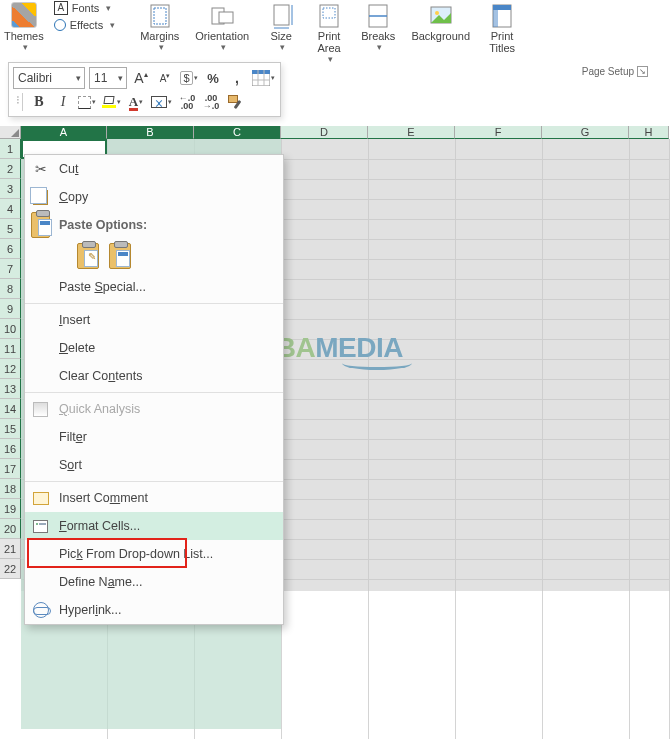 This screenshot has height=746, width=670. I want to click on col-header-f: F, so click(498, 132).